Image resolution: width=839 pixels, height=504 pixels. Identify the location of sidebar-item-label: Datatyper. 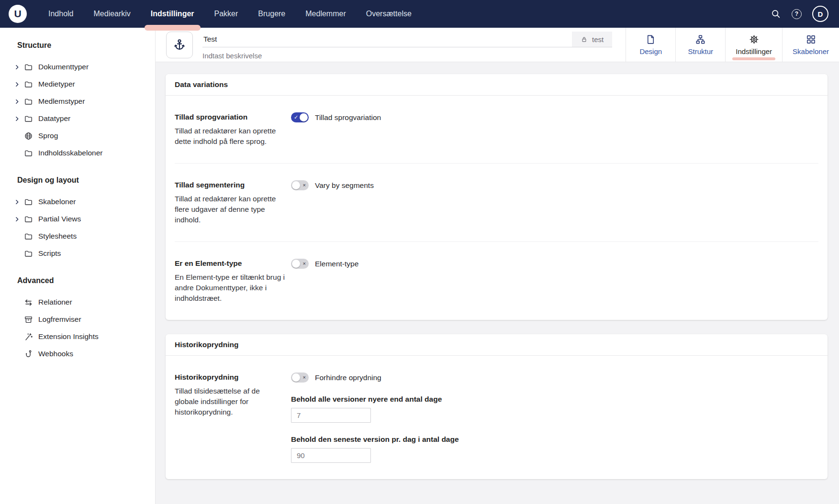
(55, 119).